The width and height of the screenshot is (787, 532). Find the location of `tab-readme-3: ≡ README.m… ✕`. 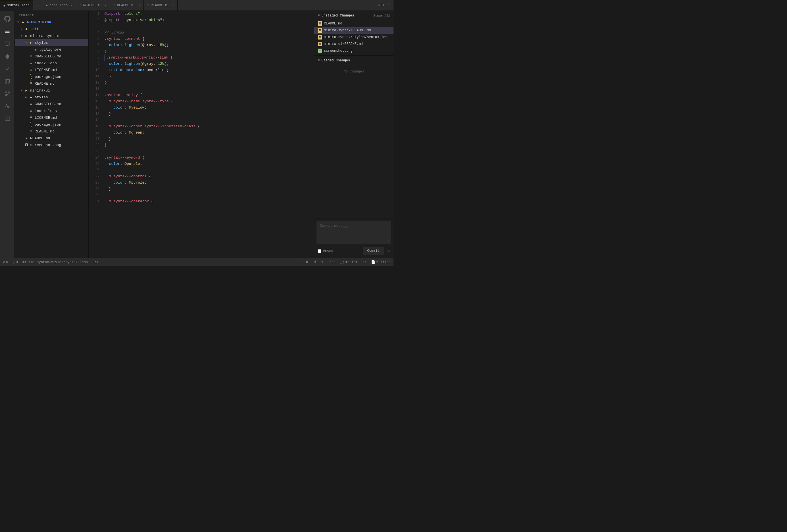

tab-readme-3: ≡ README.m… ✕ is located at coordinates (161, 5).